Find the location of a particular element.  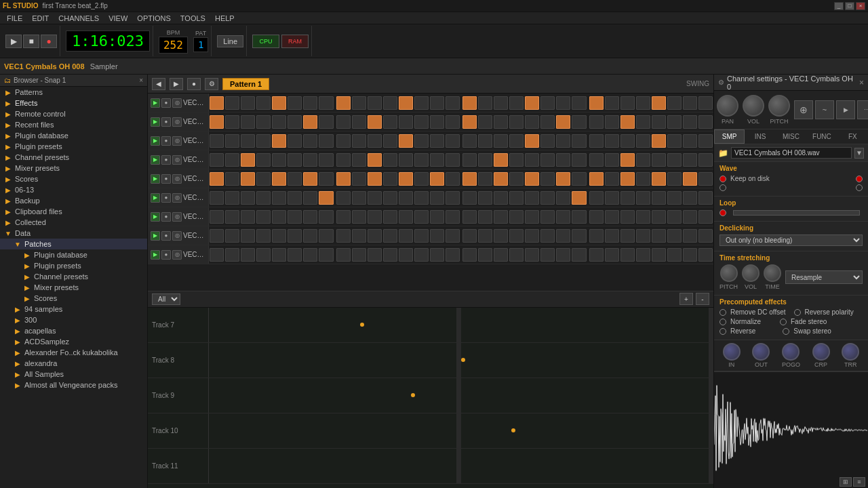

wave-radio4 is located at coordinates (859, 188).